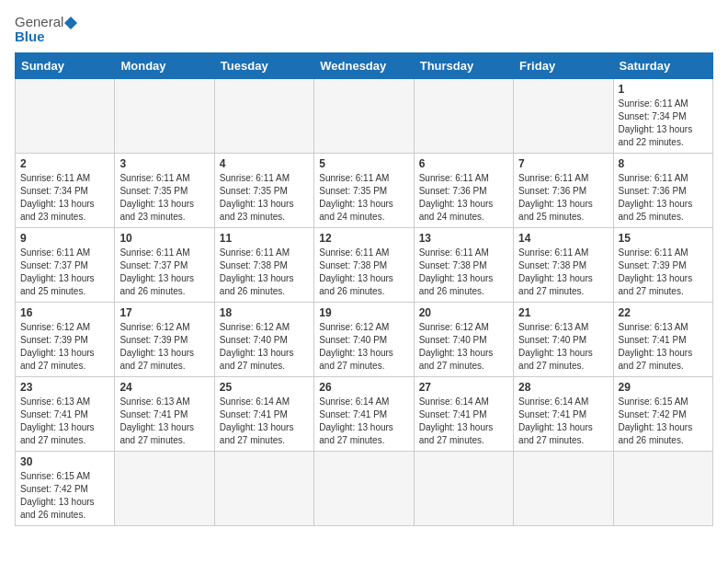 The width and height of the screenshot is (728, 563). What do you see at coordinates (663, 66) in the screenshot?
I see `weekday-header-saturday: Saturday` at bounding box center [663, 66].